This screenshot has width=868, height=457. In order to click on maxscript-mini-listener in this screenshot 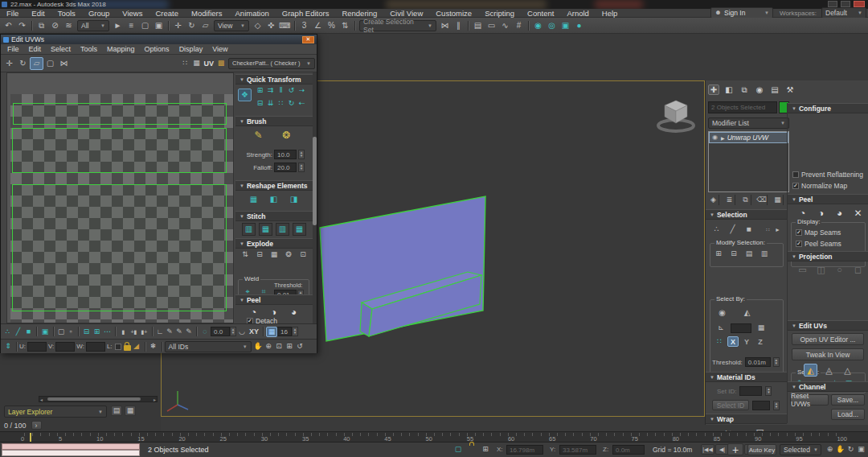, I will do `click(71, 447)`.